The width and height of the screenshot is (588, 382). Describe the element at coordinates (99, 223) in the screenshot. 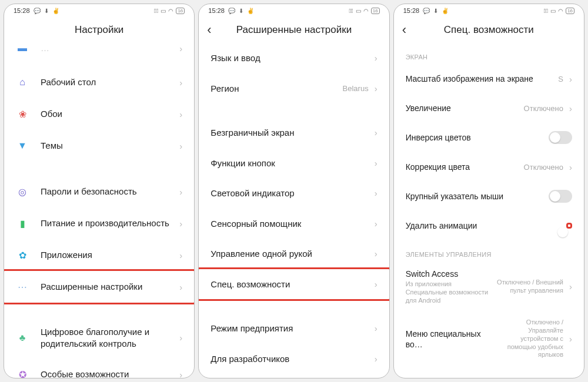

I see `row-battery: ▮ Питание и производительность ›` at that location.